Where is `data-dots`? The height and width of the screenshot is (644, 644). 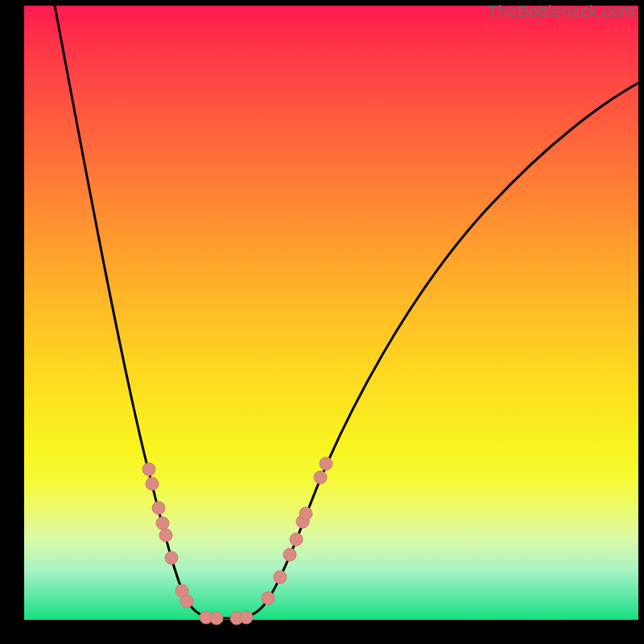
data-dots is located at coordinates (237, 541).